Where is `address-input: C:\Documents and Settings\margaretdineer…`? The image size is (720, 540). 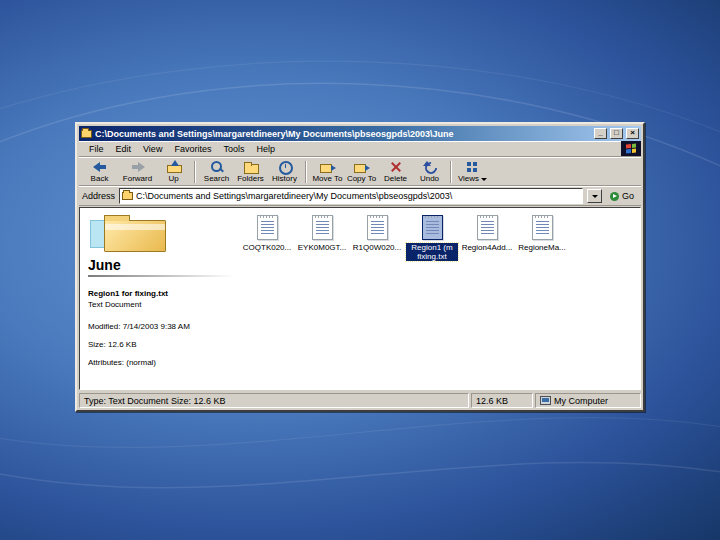
address-input: C:\Documents and Settings\margaretdineer… is located at coordinates (351, 196).